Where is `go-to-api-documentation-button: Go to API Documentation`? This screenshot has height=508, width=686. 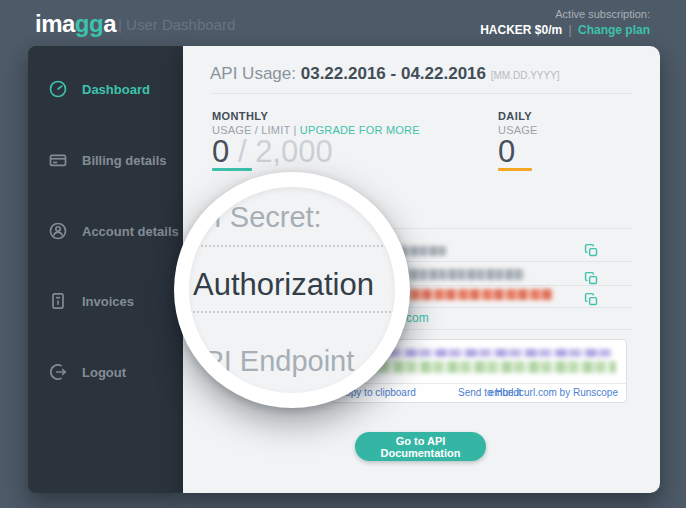
go-to-api-documentation-button: Go to API Documentation is located at coordinates (420, 446).